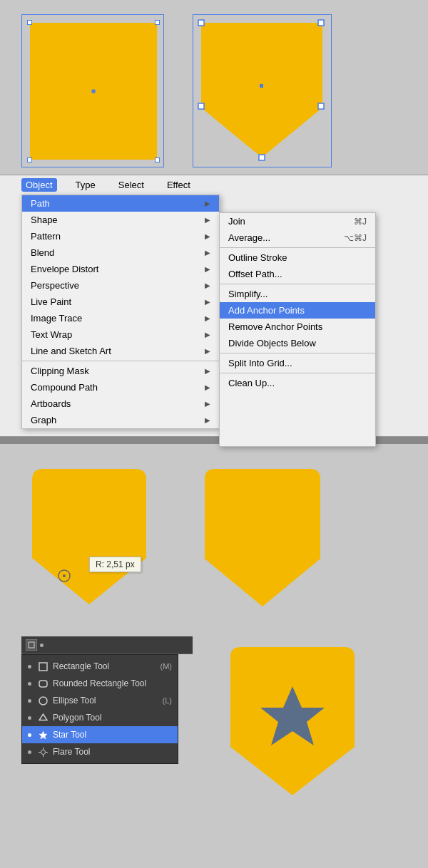  What do you see at coordinates (355, 238) in the screenshot?
I see `shortcut-average: ⌥⌘J` at bounding box center [355, 238].